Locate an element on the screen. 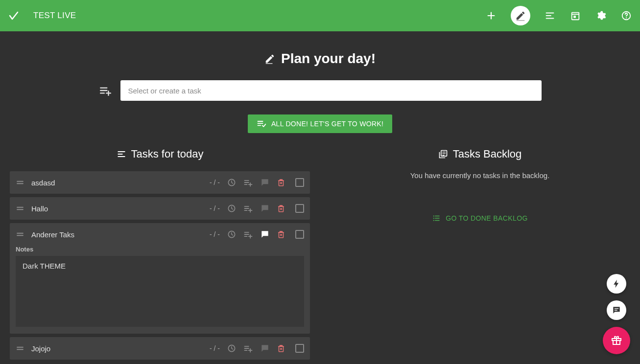  calendar-icon is located at coordinates (575, 16).